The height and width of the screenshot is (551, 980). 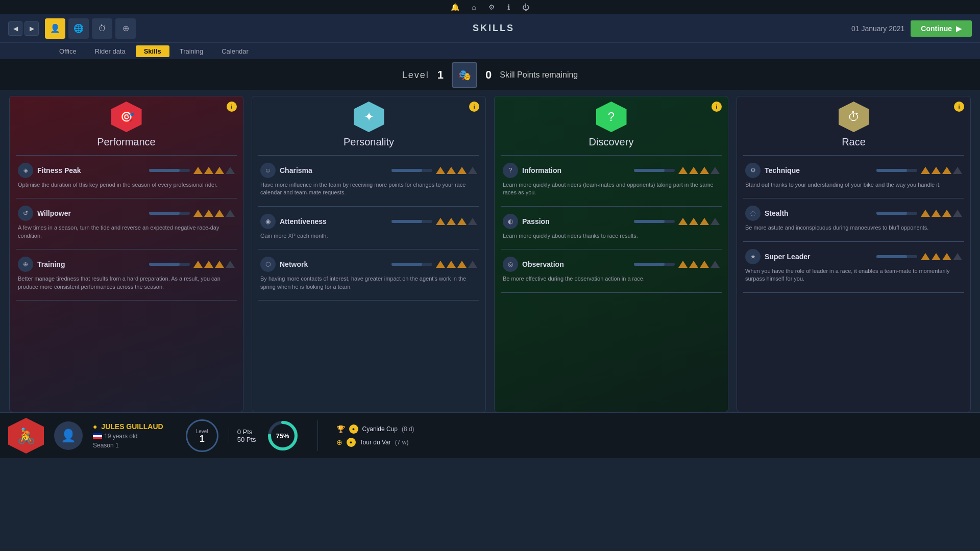 What do you see at coordinates (753, 170) in the screenshot?
I see `technique-icon: ⚙` at bounding box center [753, 170].